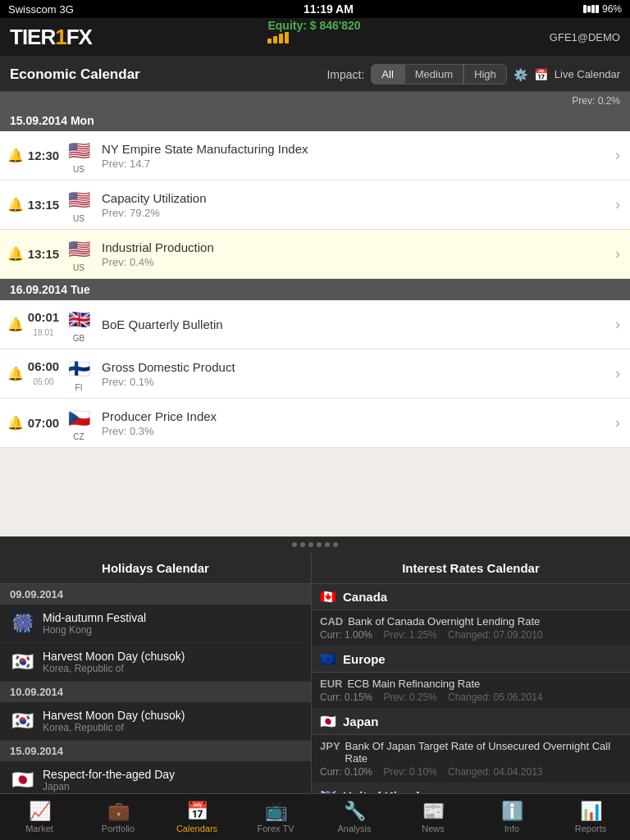 The image size is (630, 840). Describe the element at coordinates (315, 38) in the screenshot. I see `app-header: TIER1FX Equity: $ 846'820 GFE1@DEMO` at that location.